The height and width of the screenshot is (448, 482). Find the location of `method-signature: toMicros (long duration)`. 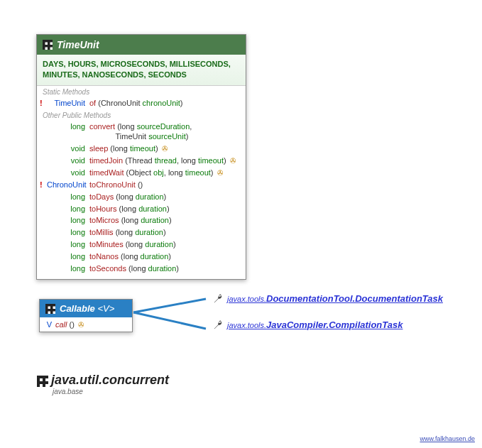

method-signature: toMicros (long duration) is located at coordinates (165, 220).